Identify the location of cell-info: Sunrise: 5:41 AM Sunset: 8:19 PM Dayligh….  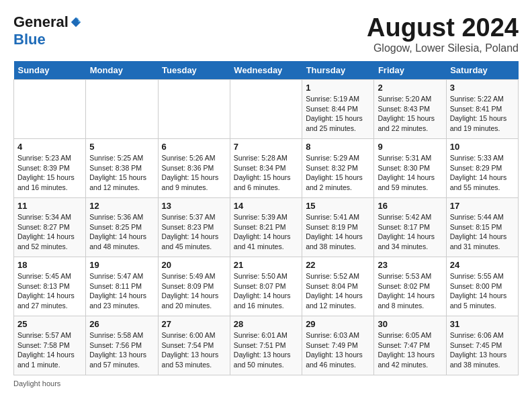
(338, 232).